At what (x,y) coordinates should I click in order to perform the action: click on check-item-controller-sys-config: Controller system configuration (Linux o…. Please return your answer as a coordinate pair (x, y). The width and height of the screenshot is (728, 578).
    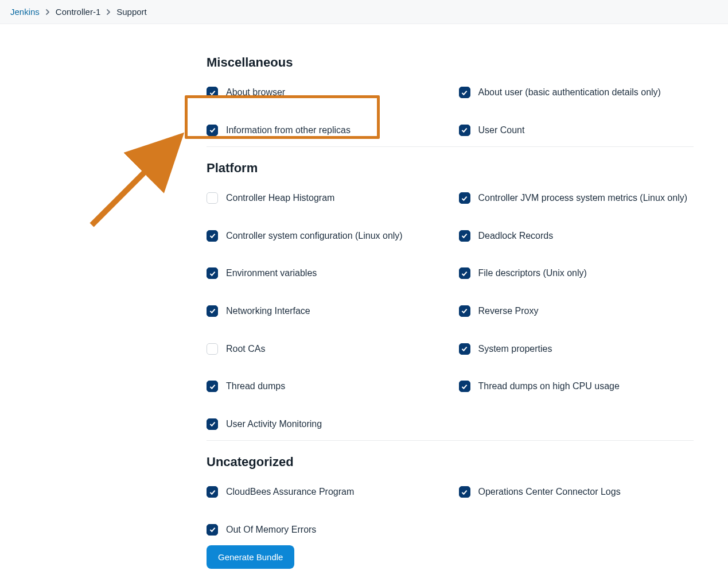
    Looking at the image, I should click on (324, 236).